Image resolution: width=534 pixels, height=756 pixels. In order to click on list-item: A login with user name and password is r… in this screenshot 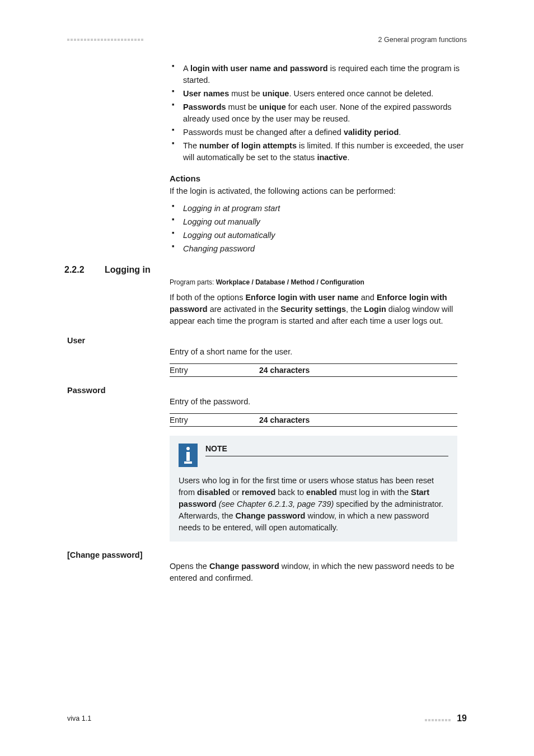, I will do `click(318, 74)`.